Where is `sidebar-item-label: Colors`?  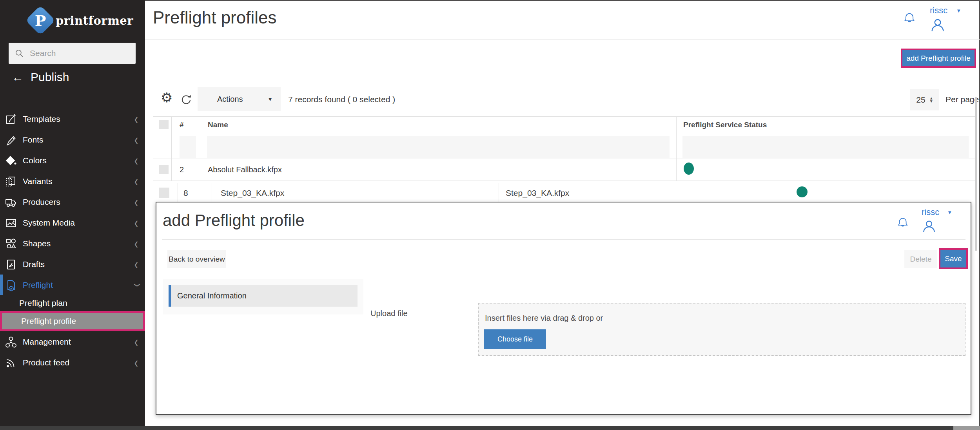 sidebar-item-label: Colors is located at coordinates (34, 161).